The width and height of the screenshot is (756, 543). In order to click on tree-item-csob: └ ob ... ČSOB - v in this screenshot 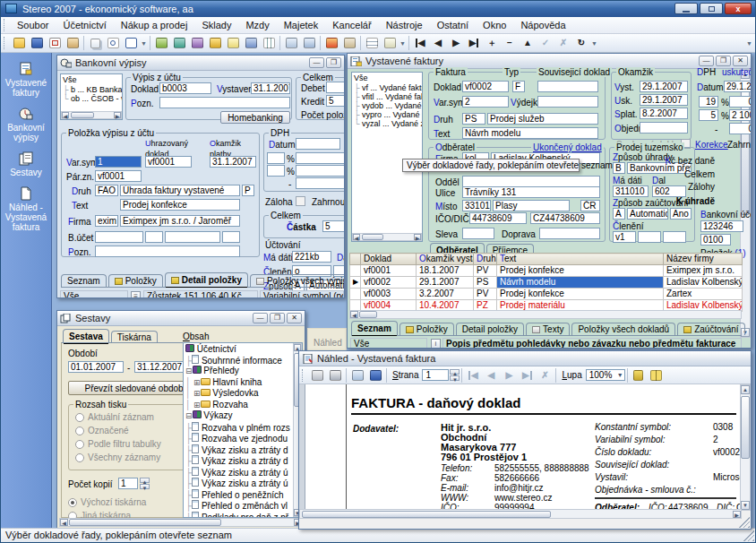, I will do `click(91, 99)`.